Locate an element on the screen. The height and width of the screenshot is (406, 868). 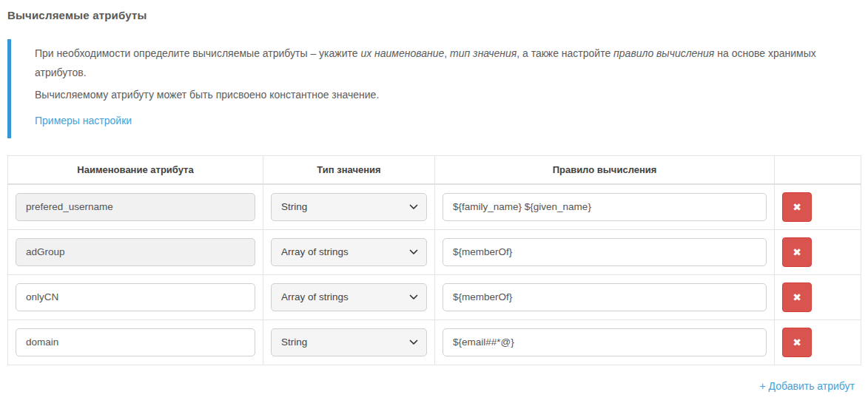
info-paragraph-1: При необходимости определите вычисляемые… is located at coordinates (440, 63).